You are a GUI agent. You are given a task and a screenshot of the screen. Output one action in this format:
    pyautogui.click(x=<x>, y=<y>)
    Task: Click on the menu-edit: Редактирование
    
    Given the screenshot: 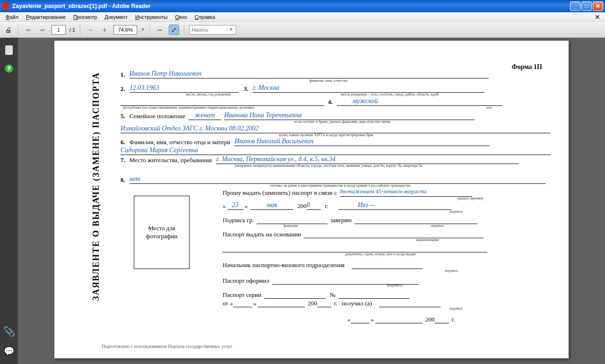 What is the action you would take?
    pyautogui.click(x=46, y=17)
    